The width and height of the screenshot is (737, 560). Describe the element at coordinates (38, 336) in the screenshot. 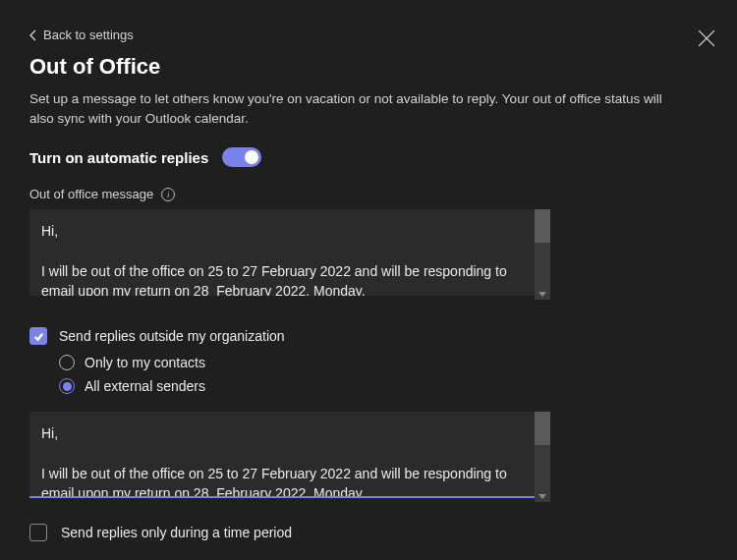

I see `external-replies-checkbox` at that location.